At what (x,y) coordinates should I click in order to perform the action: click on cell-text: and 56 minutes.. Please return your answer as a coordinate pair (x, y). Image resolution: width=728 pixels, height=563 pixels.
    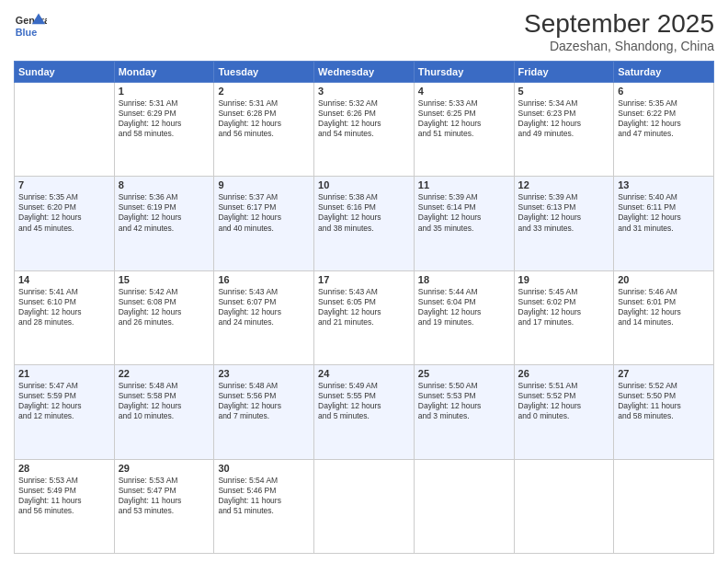
    Looking at the image, I should click on (64, 511).